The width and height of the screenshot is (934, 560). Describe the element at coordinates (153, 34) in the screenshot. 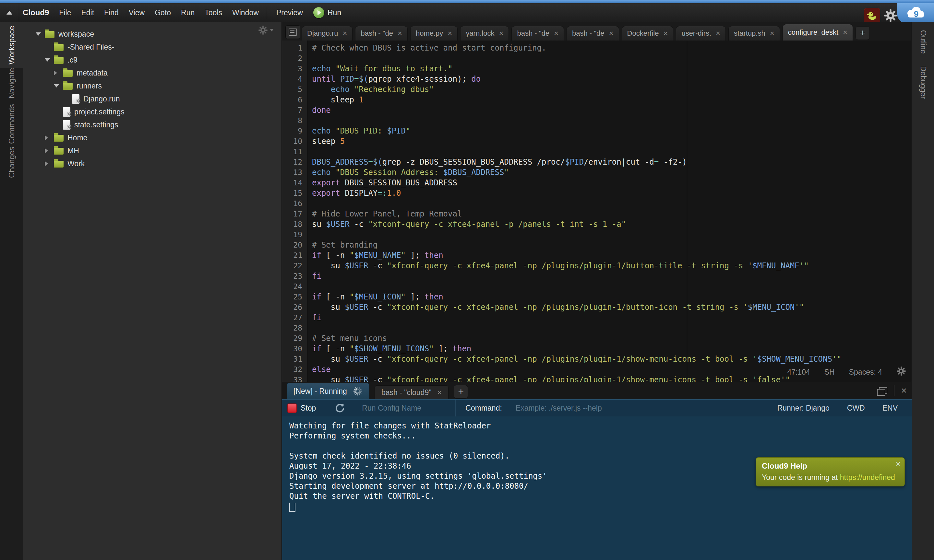

I see `tree-item-workspace: workspace` at that location.